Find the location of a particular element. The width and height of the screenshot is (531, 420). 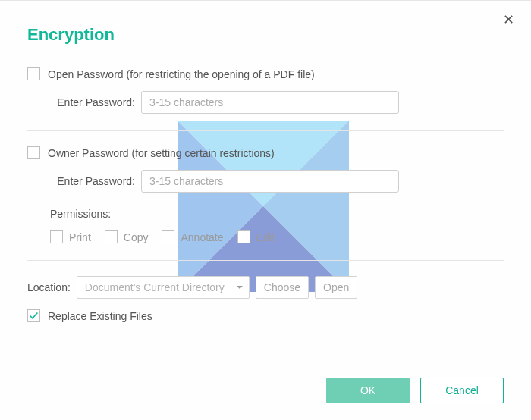

permission-print-checkbox is located at coordinates (56, 237).